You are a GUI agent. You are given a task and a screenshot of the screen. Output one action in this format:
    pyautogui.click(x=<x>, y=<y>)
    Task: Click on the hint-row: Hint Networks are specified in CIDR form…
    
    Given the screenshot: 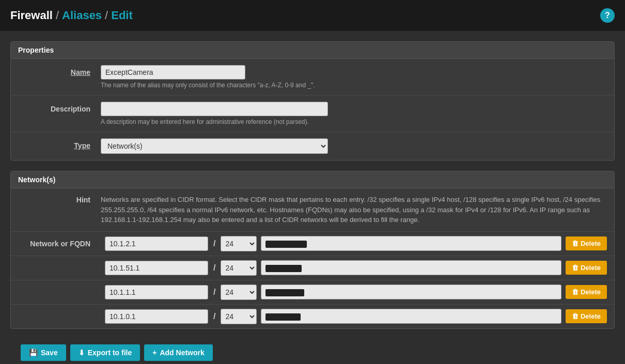 What is the action you would take?
    pyautogui.click(x=312, y=210)
    